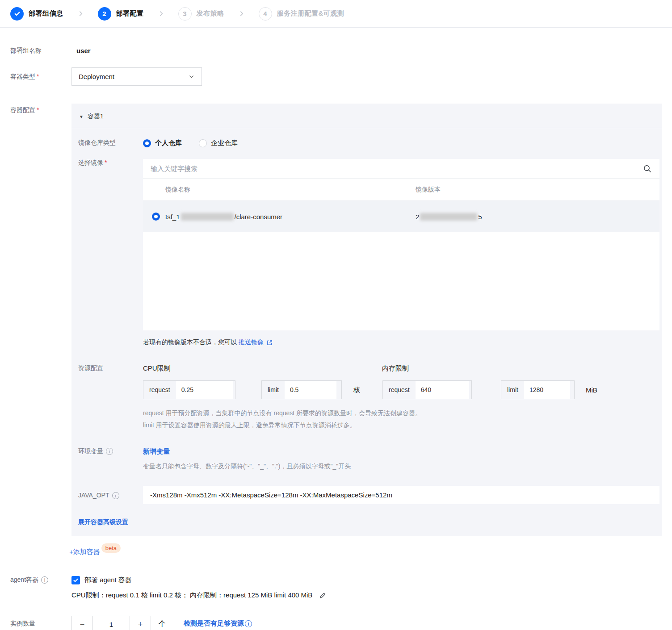  What do you see at coordinates (17, 14) in the screenshot?
I see `step-done-check-icon` at bounding box center [17, 14].